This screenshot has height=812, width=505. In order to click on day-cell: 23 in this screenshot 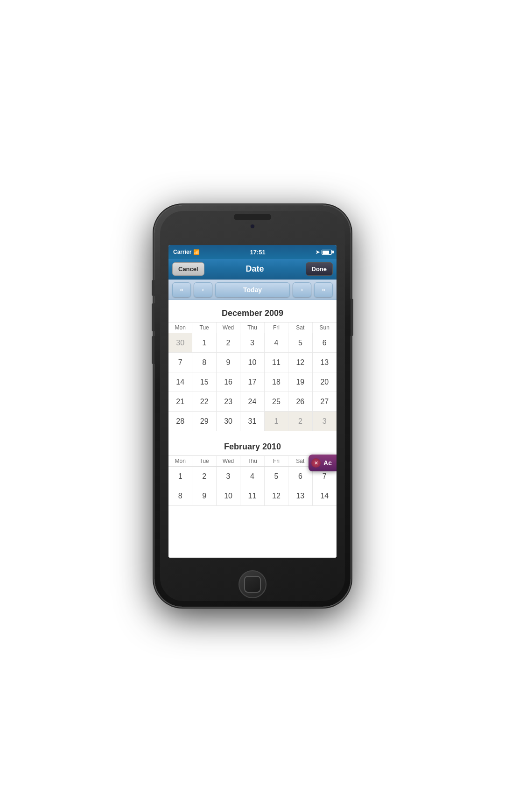, I will do `click(229, 402)`.